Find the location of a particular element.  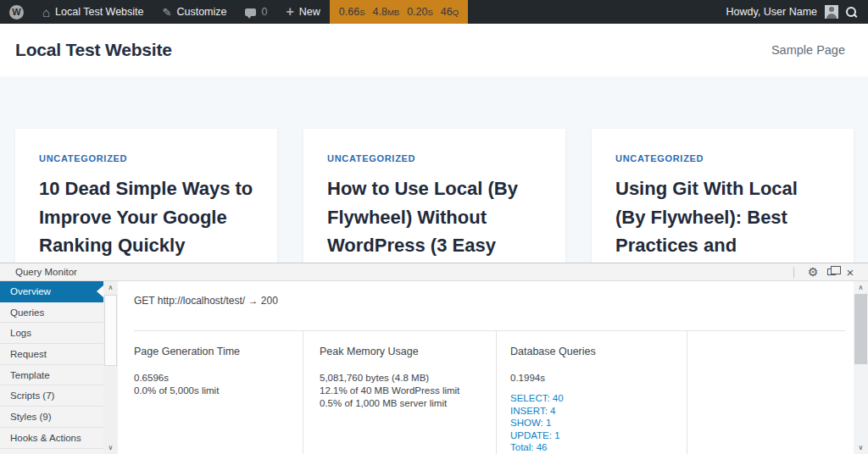

qm-section-db-queries: Database Queries 0.1994s SELECT: 40 INSE… is located at coordinates (592, 393).